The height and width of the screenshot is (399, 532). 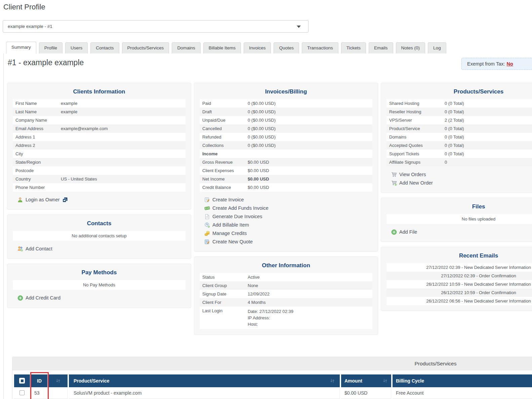 What do you see at coordinates (459, 292) in the screenshot?
I see `email-item: 26/12/2022 10:59 - Order Confirmation` at bounding box center [459, 292].